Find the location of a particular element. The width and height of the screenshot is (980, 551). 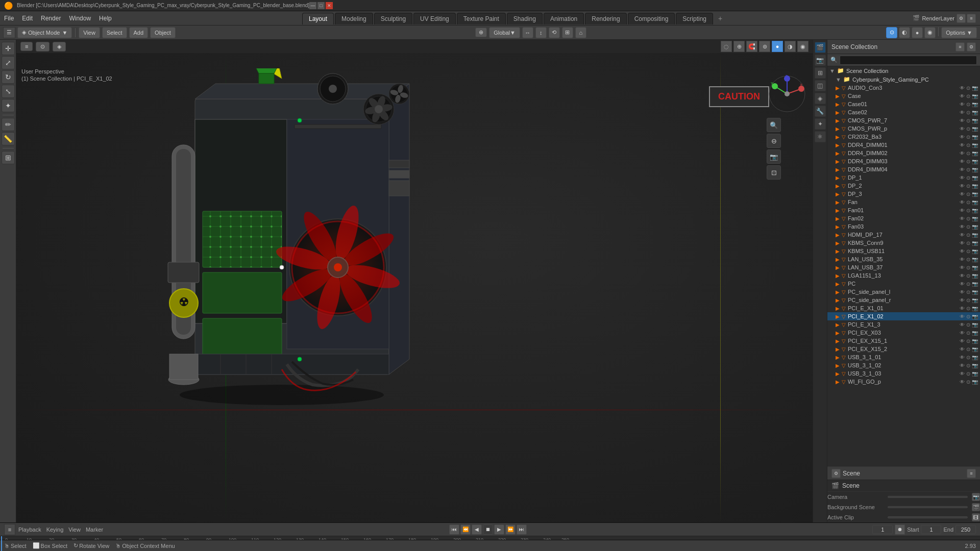

active-clip-value is located at coordinates (928, 517).